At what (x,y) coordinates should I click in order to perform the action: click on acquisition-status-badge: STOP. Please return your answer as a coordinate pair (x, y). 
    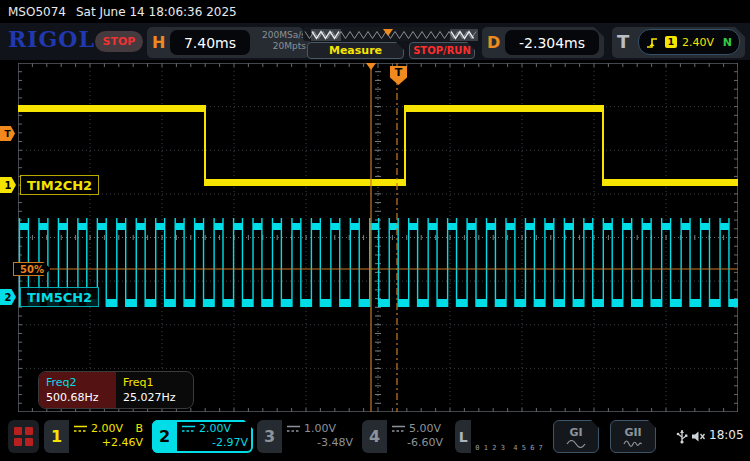
    Looking at the image, I should click on (119, 42).